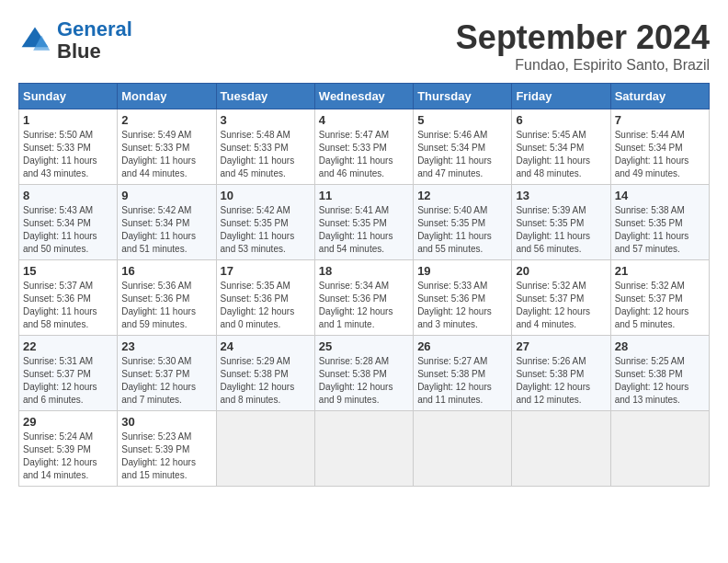 The width and height of the screenshot is (728, 563). What do you see at coordinates (364, 147) in the screenshot?
I see `calendar-week-row: 1Sunrise: 5:50 AM Sunset: 5:33 PM Daylig…` at bounding box center [364, 147].